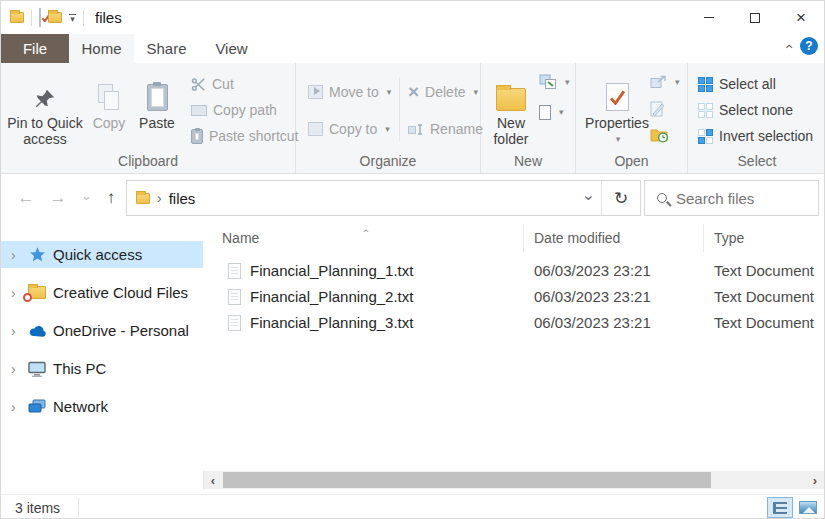  I want to click on column-header-type: Type, so click(764, 238).